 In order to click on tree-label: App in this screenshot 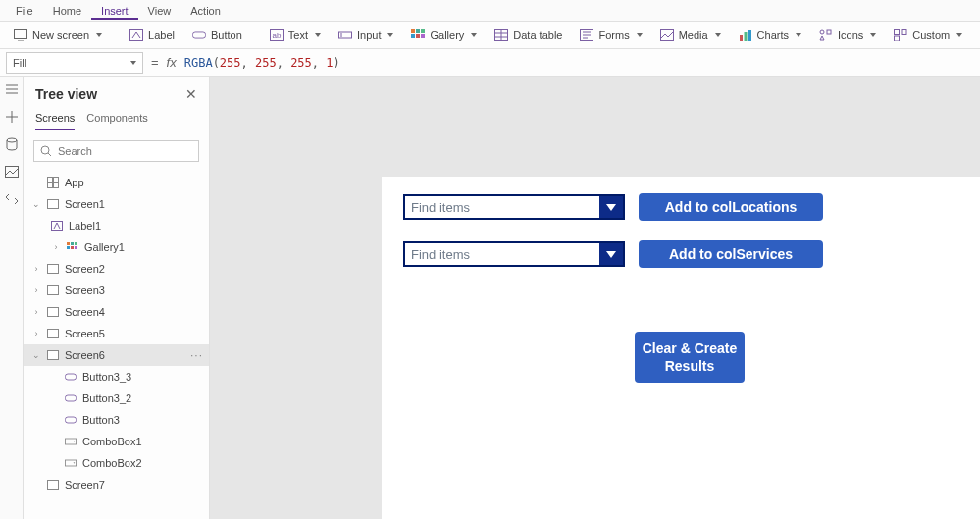, I will do `click(75, 182)`.